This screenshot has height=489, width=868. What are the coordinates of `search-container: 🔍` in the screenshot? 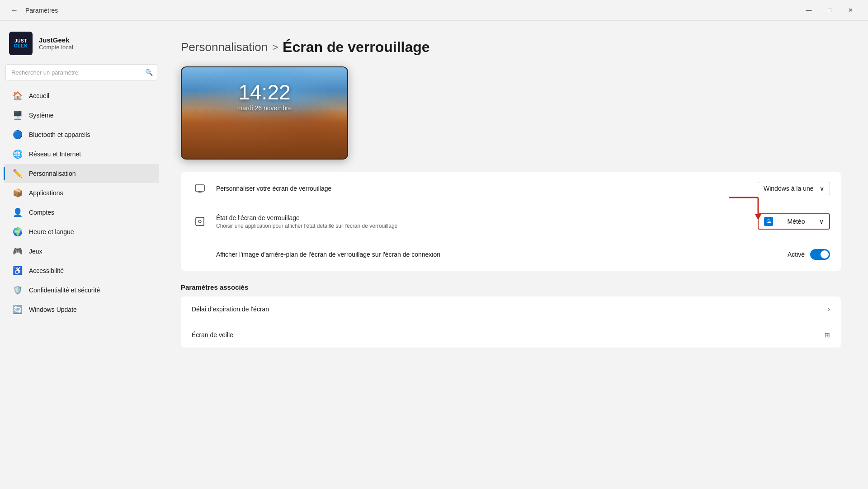 It's located at (81, 72).